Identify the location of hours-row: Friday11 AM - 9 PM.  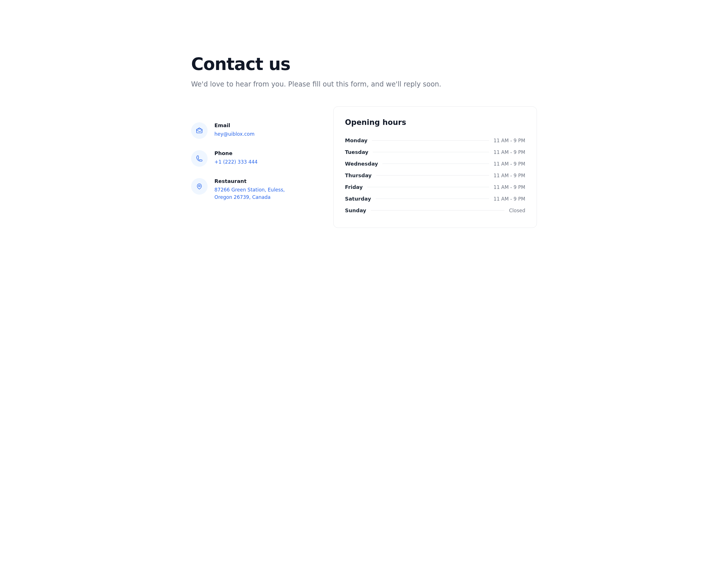
(435, 187).